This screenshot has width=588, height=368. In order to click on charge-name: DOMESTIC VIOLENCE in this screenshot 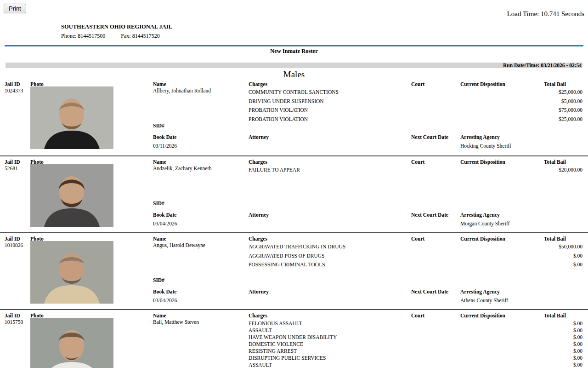, I will do `click(276, 344)`.